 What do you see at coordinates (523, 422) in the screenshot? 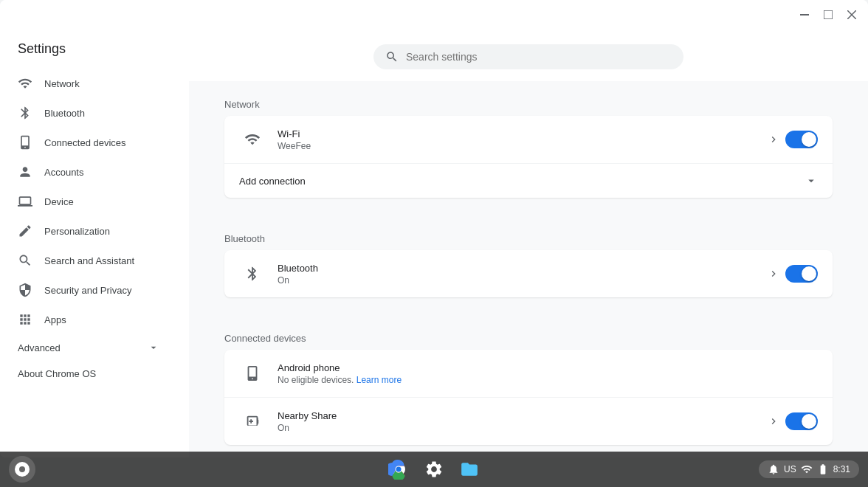
I see `nearby-share-text: Nearby Share On` at bounding box center [523, 422].